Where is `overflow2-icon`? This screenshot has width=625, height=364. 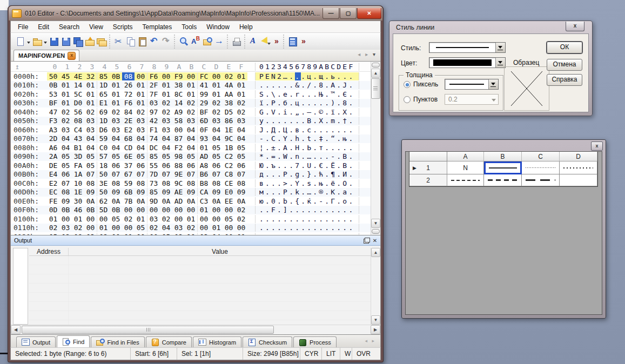 overflow2-icon is located at coordinates (304, 42).